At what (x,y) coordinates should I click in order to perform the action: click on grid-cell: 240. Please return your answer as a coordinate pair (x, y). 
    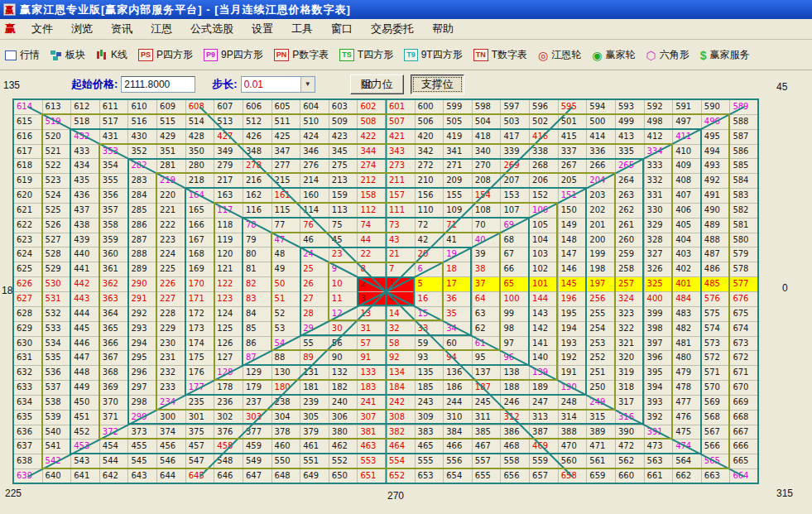
    Looking at the image, I should click on (344, 403).